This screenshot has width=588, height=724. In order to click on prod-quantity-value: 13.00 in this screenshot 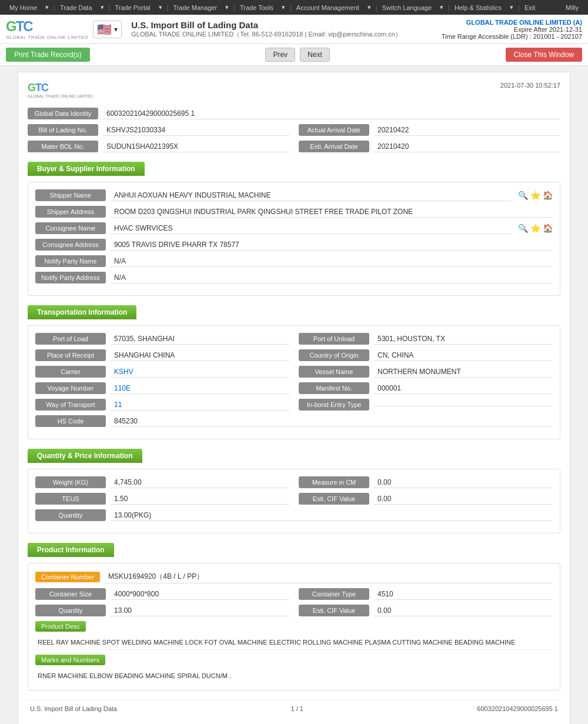, I will do `click(200, 610)`.